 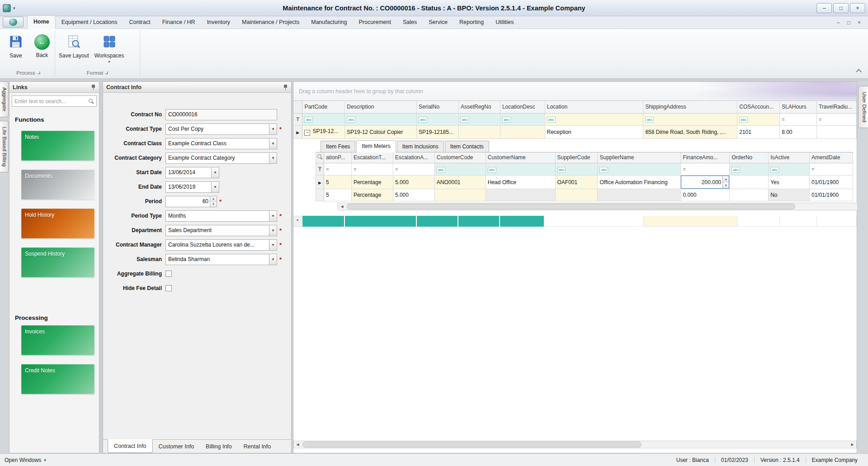 I want to click on period-stepper: 60 ▴▾, so click(x=191, y=202).